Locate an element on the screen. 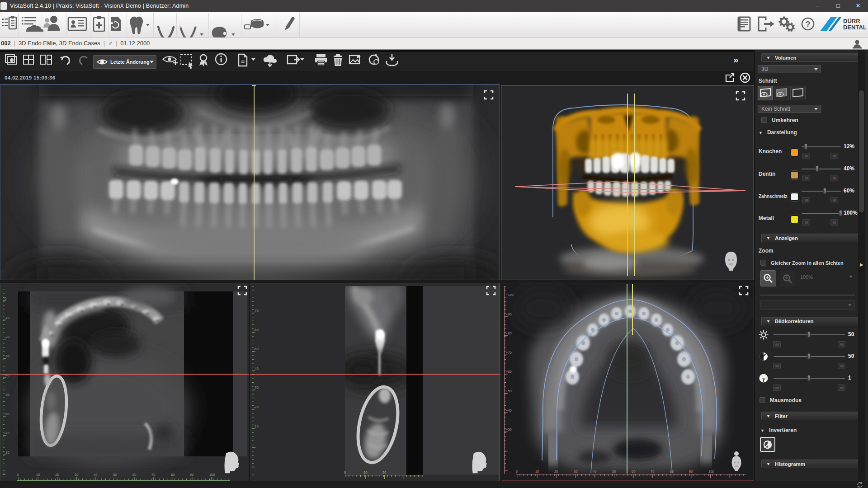 Image resolution: width=868 pixels, height=488 pixels. svg-text: Letzte Änderung is located at coordinates (130, 62).